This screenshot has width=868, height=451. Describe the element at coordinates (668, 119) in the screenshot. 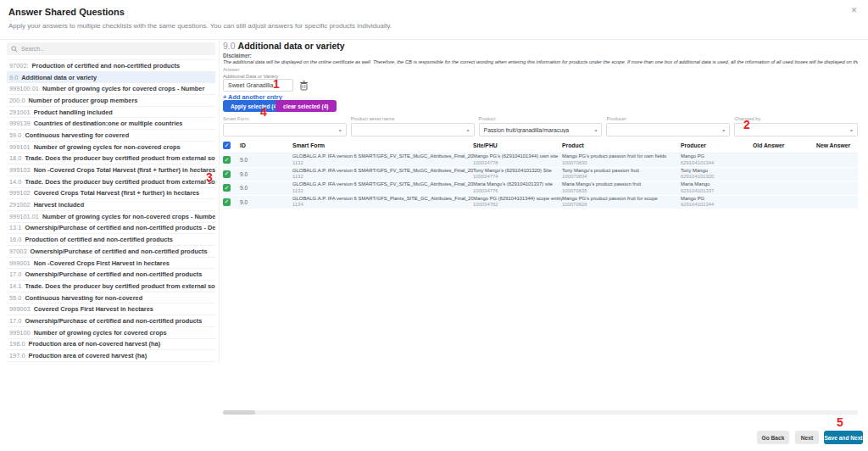

I see `filter-label: Producer` at that location.